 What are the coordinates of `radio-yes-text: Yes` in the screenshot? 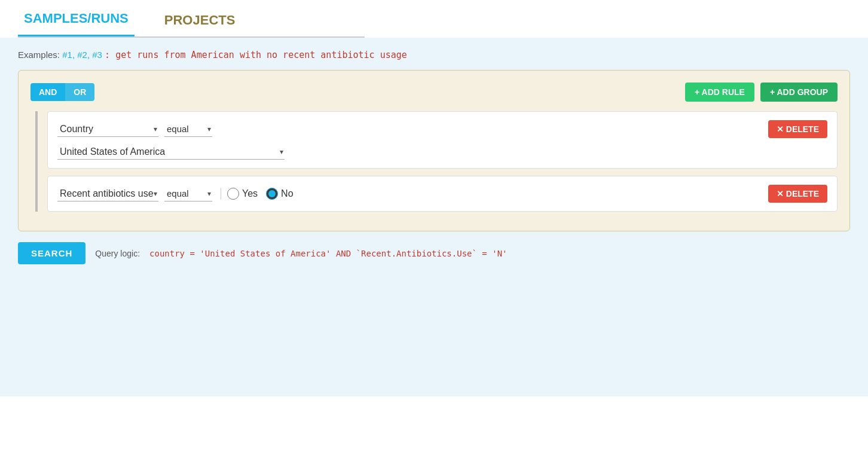 It's located at (250, 194).